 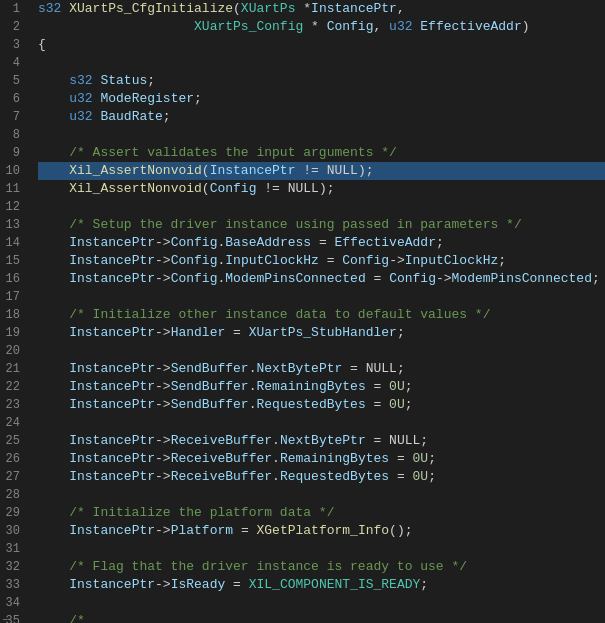 What do you see at coordinates (12, 45) in the screenshot?
I see `line-number-3: 3` at bounding box center [12, 45].